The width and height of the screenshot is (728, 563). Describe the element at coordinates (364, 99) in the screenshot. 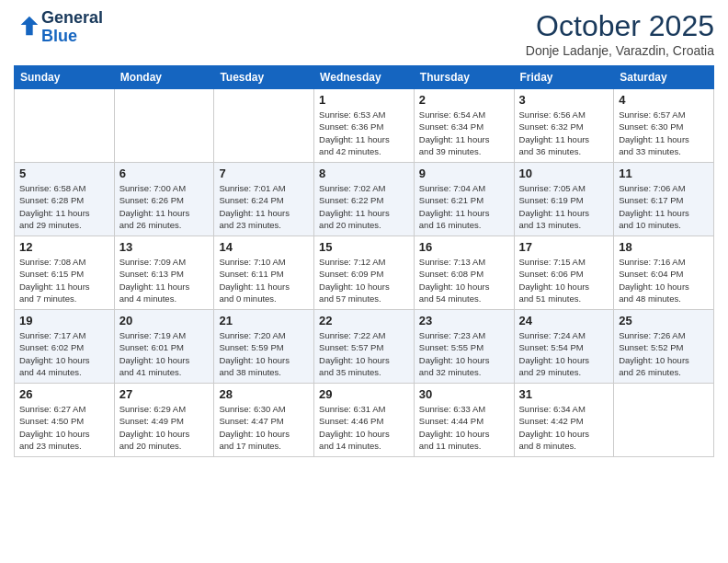

I see `day-number: 1` at that location.